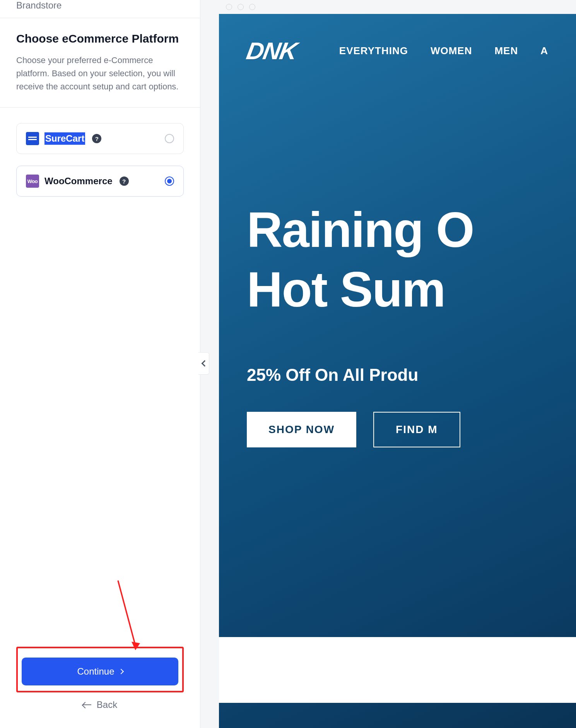 The width and height of the screenshot is (576, 728). Describe the element at coordinates (87, 705) in the screenshot. I see `arrow-left-icon` at that location.